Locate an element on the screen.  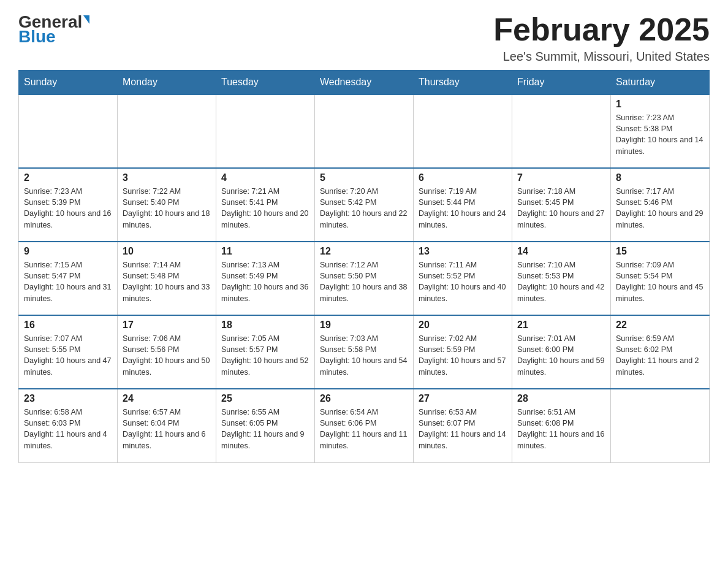
calendar-cell: 20Sunrise: 7:02 AMSunset: 5:59 PMDayligh… is located at coordinates (463, 352).